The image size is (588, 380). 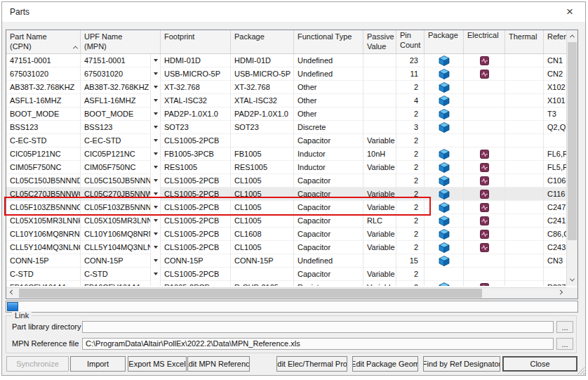 I want to click on column-header-pin-count: Pin Count, so click(x=410, y=42).